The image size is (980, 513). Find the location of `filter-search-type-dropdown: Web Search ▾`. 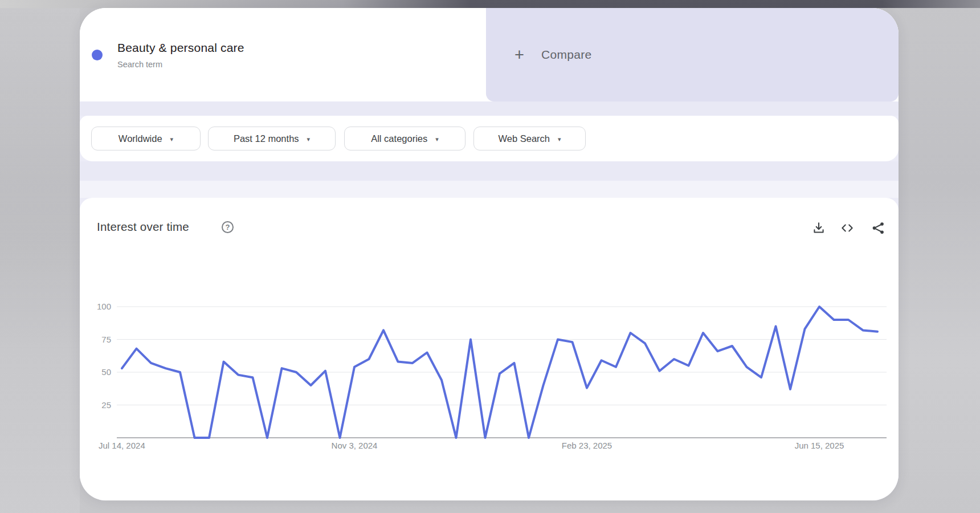

filter-search-type-dropdown: Web Search ▾ is located at coordinates (530, 139).